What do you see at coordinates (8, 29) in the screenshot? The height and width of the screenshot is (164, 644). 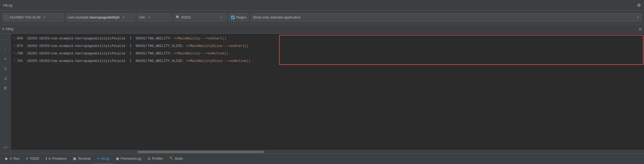 I see `hilog-title-group: ≡ hilog` at bounding box center [8, 29].